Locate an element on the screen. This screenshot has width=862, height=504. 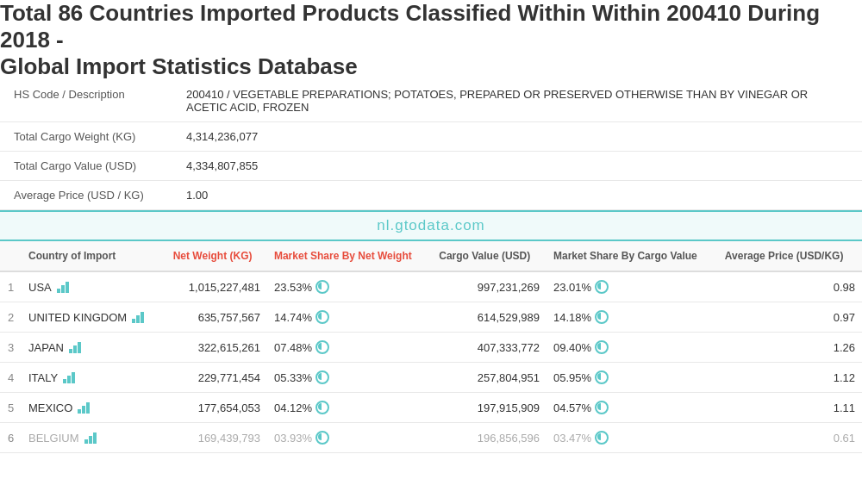
title-line2: Global Import Statistics Database is located at coordinates (179, 66).